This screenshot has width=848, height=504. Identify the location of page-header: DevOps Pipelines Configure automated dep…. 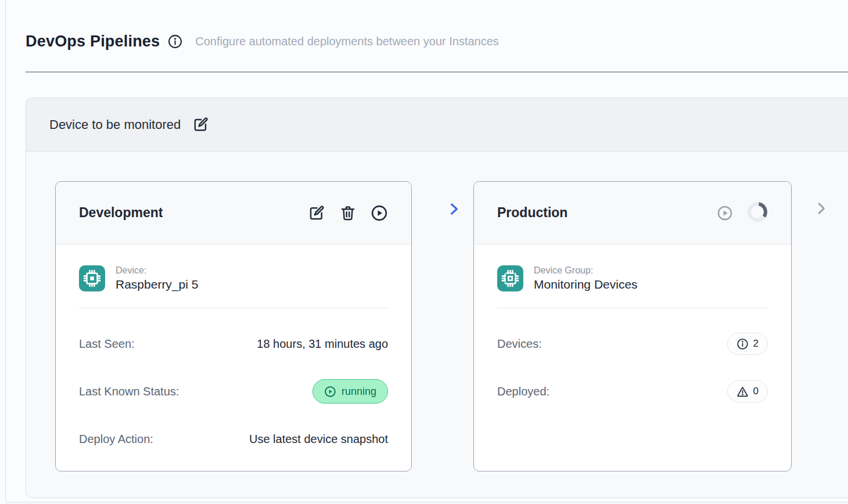
(437, 42).